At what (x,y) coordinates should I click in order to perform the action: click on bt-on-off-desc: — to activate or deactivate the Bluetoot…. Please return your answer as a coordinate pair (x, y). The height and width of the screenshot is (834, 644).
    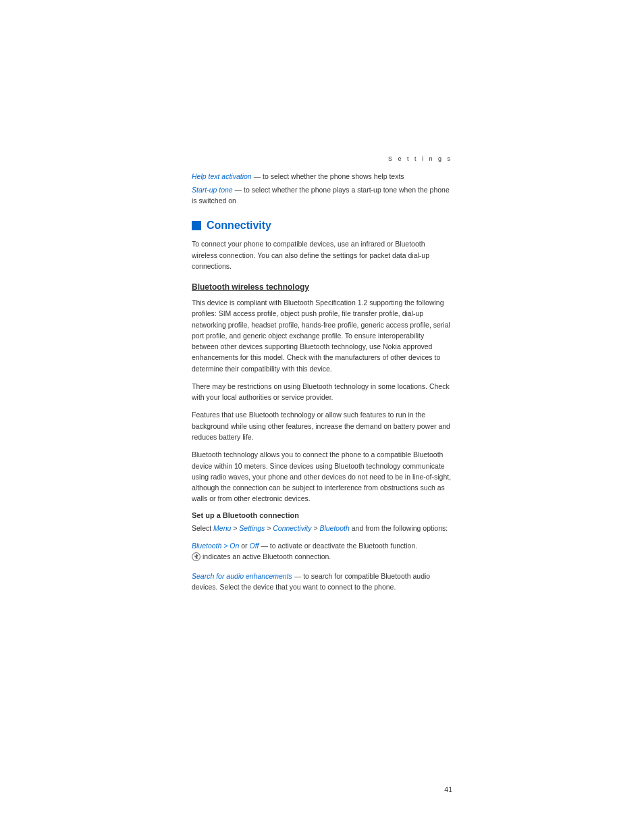
    Looking at the image, I should click on (339, 546).